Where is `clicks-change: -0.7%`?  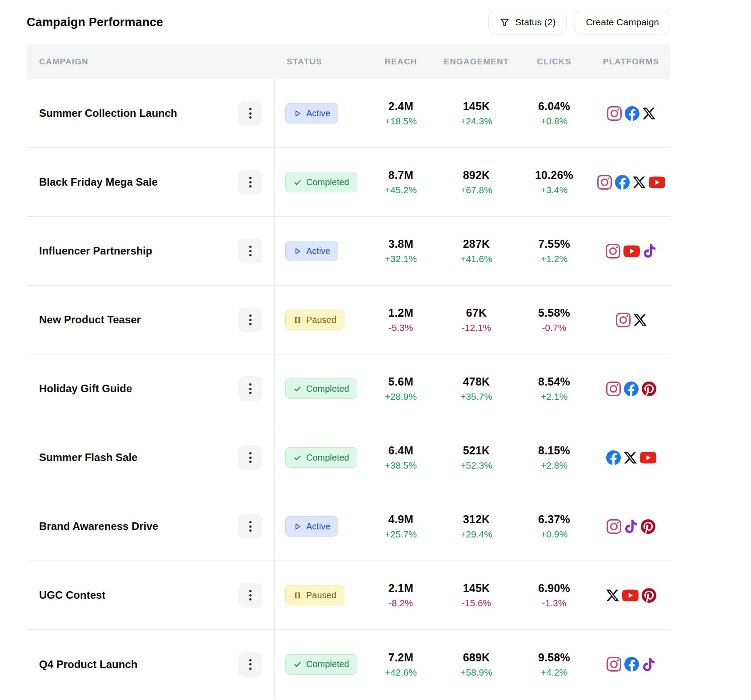
clicks-change: -0.7% is located at coordinates (554, 328).